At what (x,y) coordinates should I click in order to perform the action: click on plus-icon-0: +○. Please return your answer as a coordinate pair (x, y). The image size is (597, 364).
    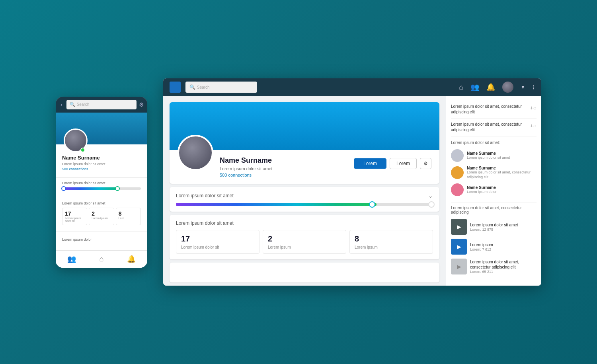
    Looking at the image, I should click on (533, 108).